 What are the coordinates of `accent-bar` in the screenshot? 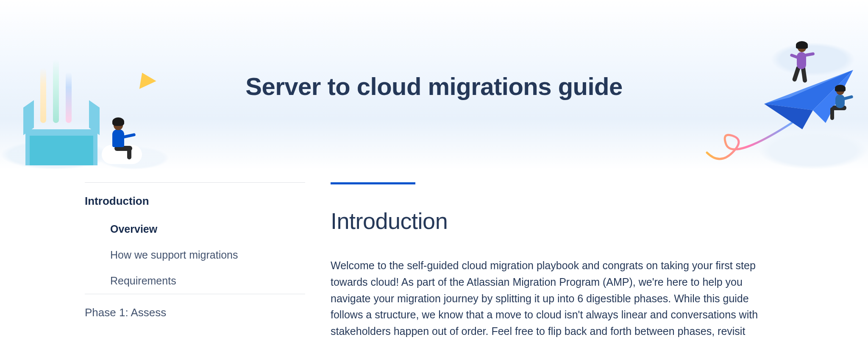 It's located at (373, 183).